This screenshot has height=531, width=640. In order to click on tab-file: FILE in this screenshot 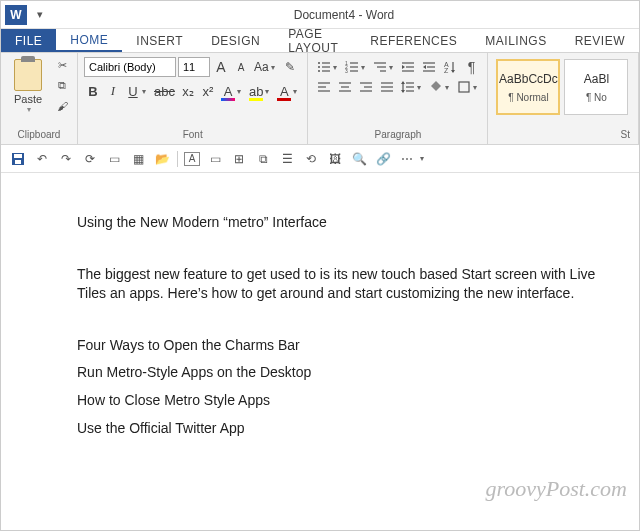, I will do `click(28, 40)`.